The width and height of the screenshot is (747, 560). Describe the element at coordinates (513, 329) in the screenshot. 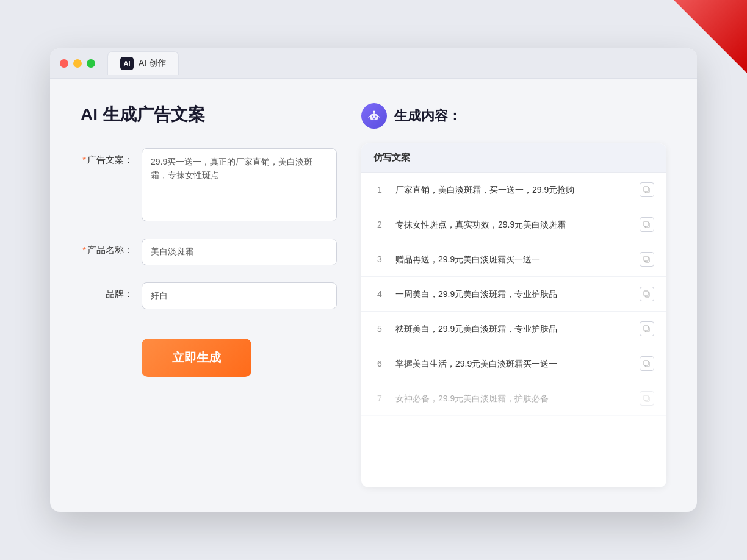

I see `row-text: 祛斑美白，29.9元美白淡斑霜，专业护肤品` at that location.